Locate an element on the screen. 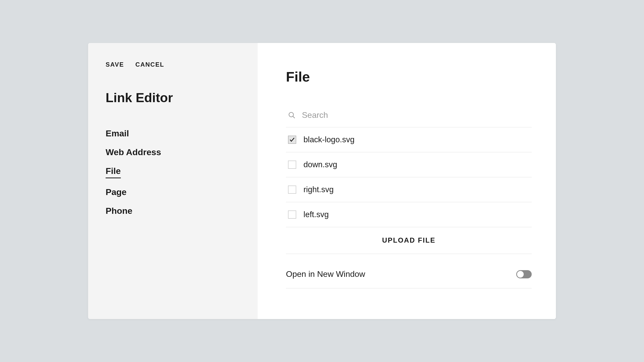 The width and height of the screenshot is (644, 362). file-name: black-logo.svg is located at coordinates (329, 140).